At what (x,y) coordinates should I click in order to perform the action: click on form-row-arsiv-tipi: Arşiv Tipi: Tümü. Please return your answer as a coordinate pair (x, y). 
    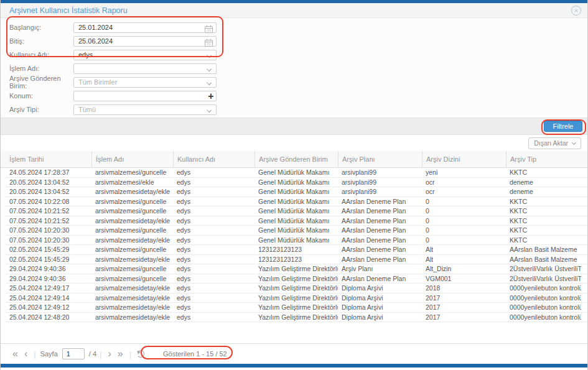
    Looking at the image, I should click on (299, 109).